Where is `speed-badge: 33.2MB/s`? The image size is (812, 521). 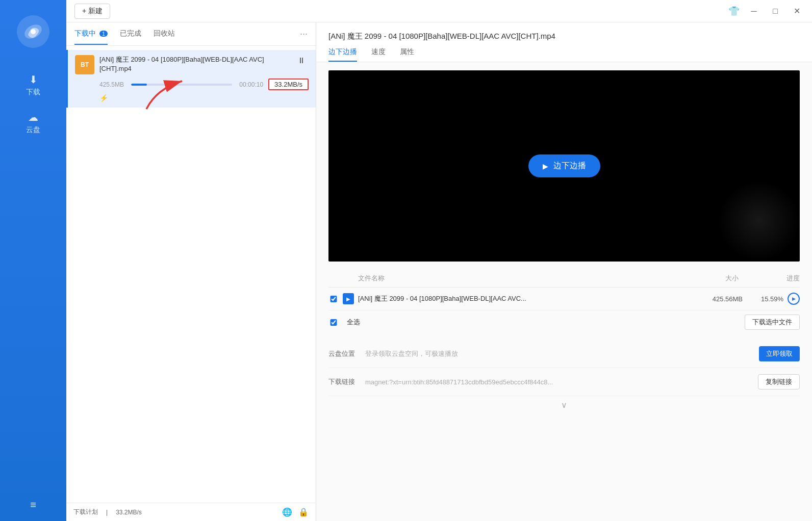 speed-badge: 33.2MB/s is located at coordinates (289, 85).